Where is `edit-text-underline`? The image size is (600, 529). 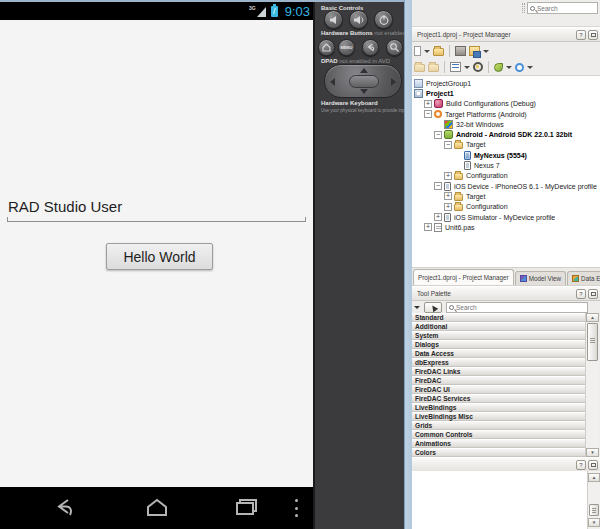 edit-text-underline is located at coordinates (156, 222).